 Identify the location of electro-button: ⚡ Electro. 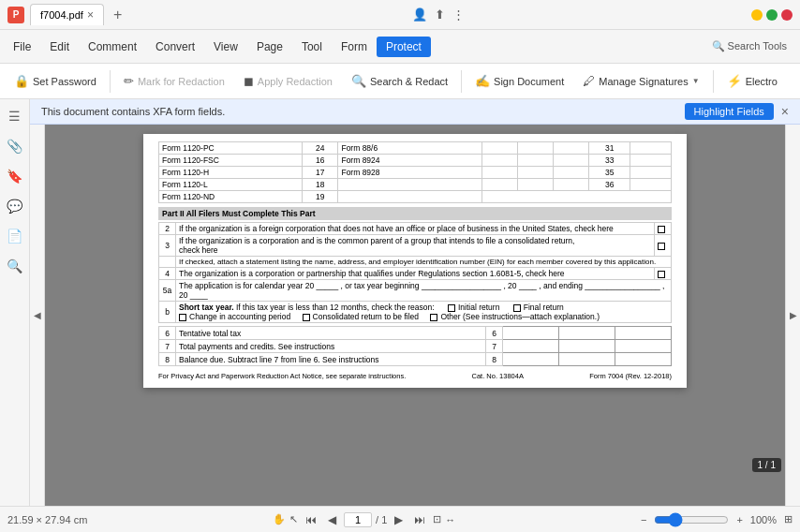
(752, 81).